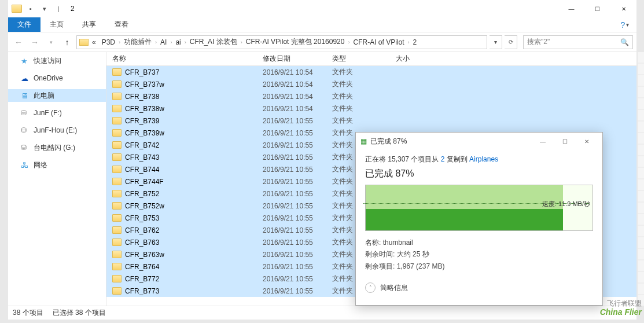 Image resolution: width=644 pixels, height=323 pixels. I want to click on minimize-button: —, so click(572, 9).